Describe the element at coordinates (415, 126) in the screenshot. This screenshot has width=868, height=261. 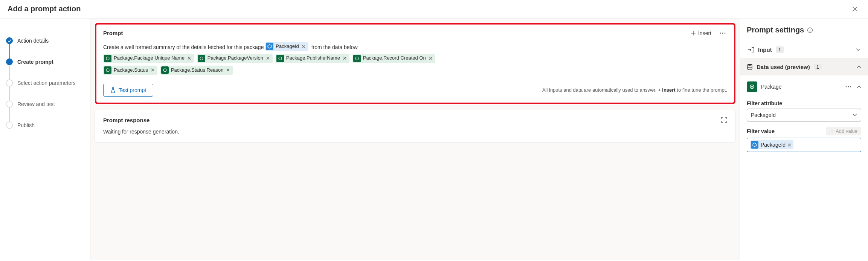
I see `response-card: Prompt response Waiting for response gen…` at that location.